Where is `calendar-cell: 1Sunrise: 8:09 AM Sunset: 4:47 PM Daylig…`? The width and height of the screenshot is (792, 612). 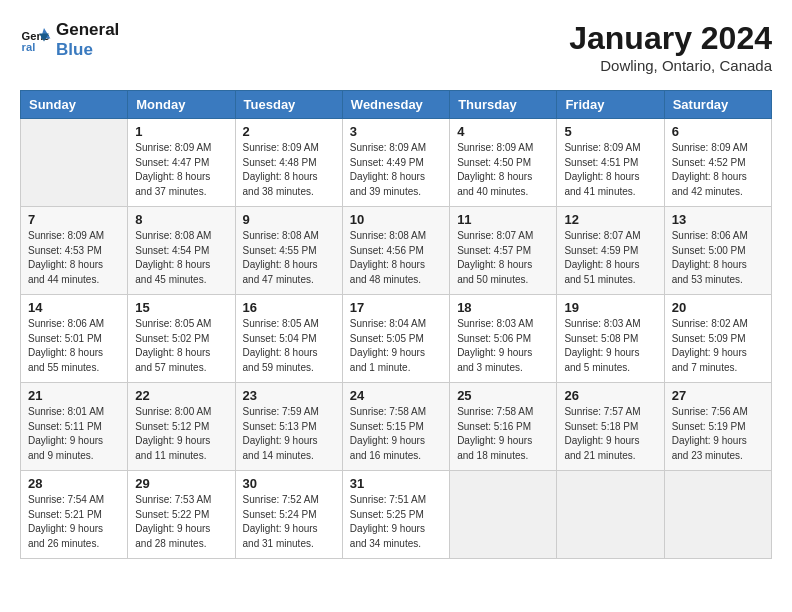
calendar-cell: 1Sunrise: 8:09 AM Sunset: 4:47 PM Daylig… is located at coordinates (182, 163).